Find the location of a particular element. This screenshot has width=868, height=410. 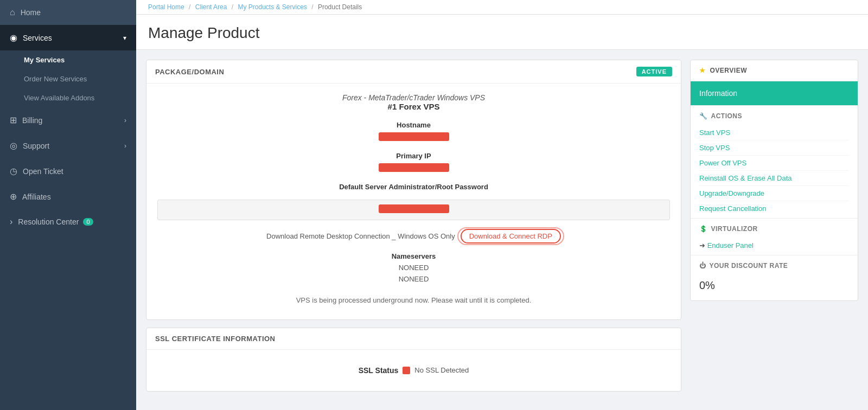

sep3: / is located at coordinates (312, 7).